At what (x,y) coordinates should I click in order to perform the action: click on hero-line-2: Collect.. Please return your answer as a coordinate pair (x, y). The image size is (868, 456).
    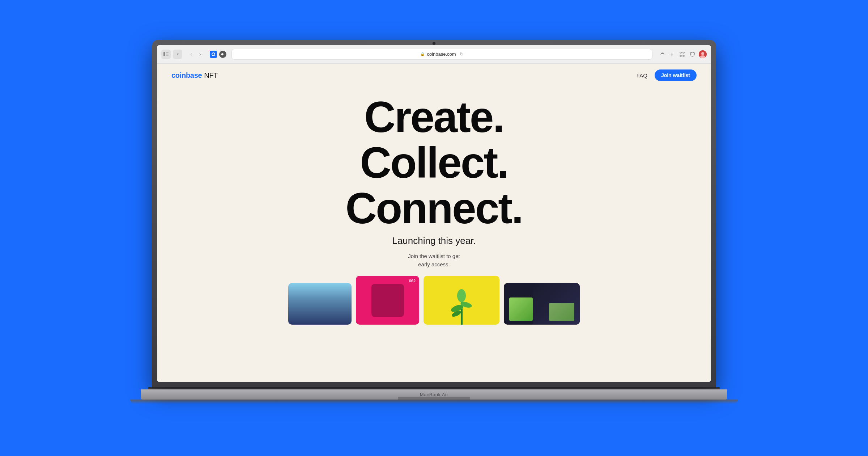
    Looking at the image, I should click on (434, 162).